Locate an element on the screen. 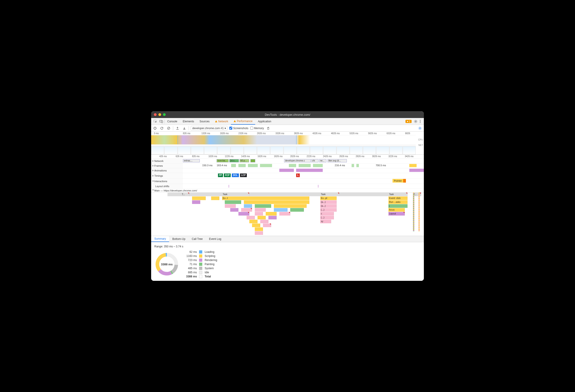  track-layout-shifts: Layout shifts is located at coordinates (288, 186).